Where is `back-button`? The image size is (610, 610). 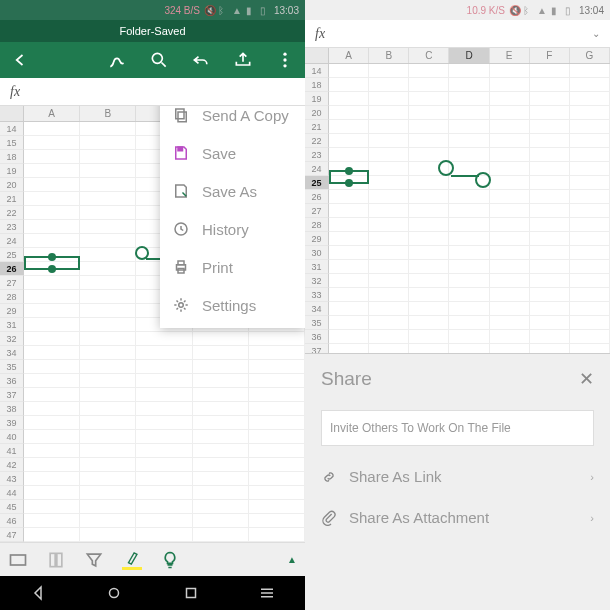
back-button is located at coordinates (20, 60).